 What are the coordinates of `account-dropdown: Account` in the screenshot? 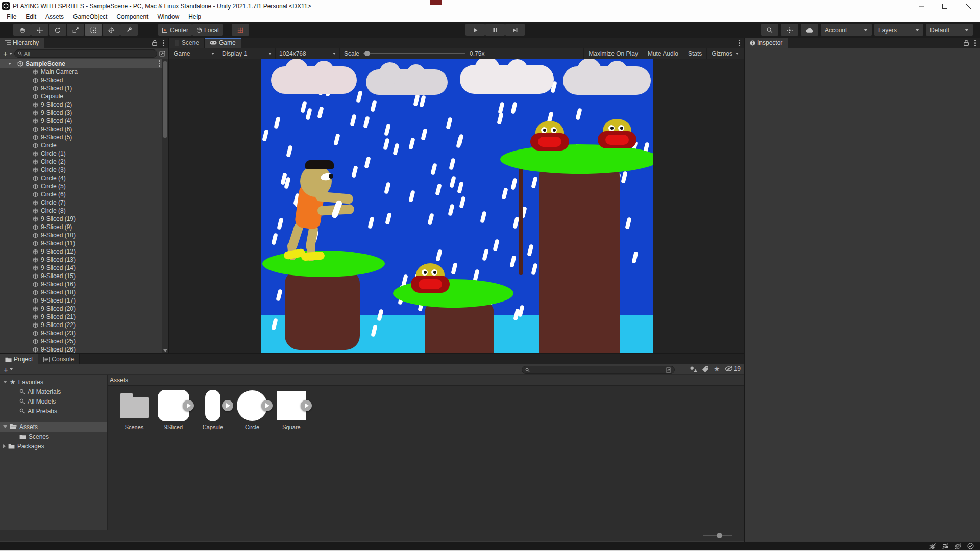 It's located at (846, 30).